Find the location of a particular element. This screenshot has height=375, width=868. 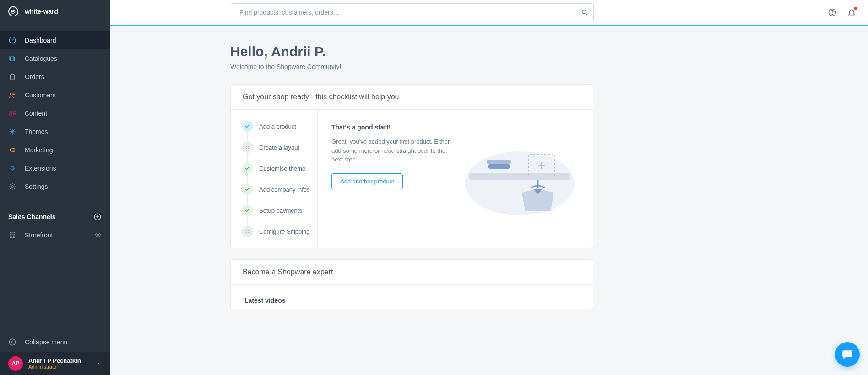

nav-themes: Themes is located at coordinates (55, 132).